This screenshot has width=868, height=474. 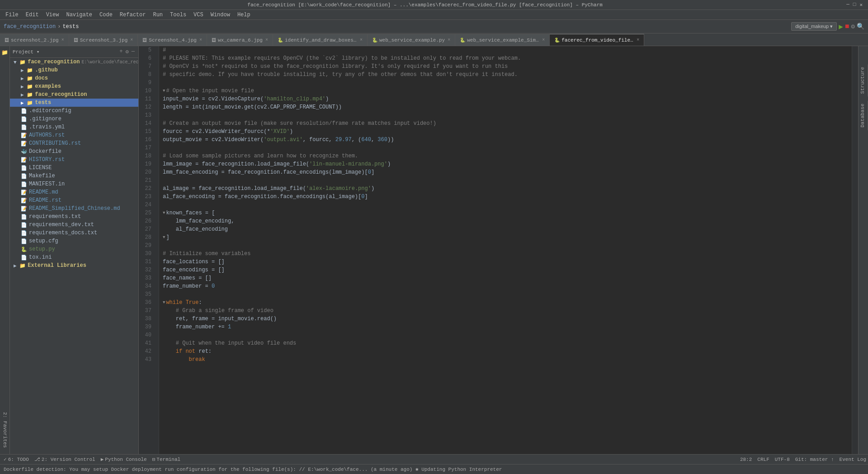 What do you see at coordinates (74, 217) in the screenshot?
I see `tree-item-19: 📄requirements.txt` at bounding box center [74, 217].